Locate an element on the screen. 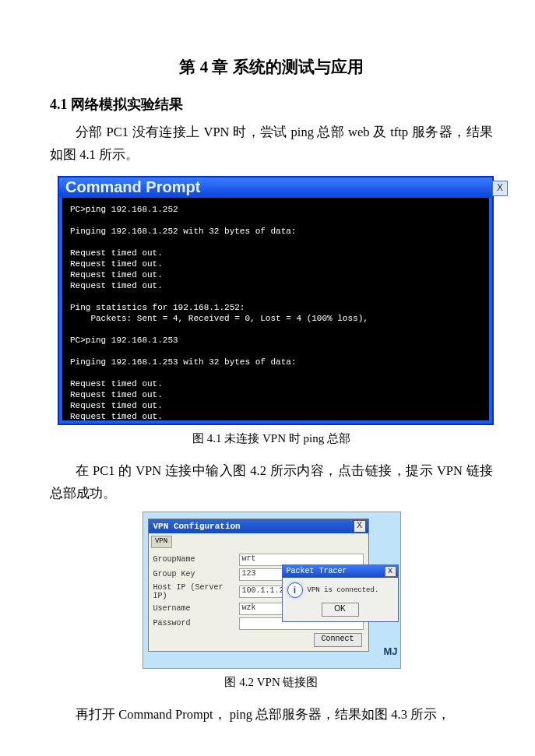  username-label: Username is located at coordinates (196, 609).